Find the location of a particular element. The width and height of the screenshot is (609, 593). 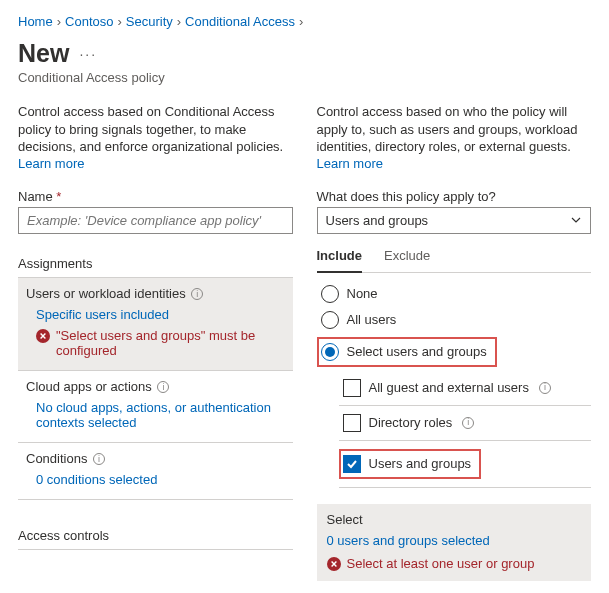

users-wi-header: Users or workload identities is located at coordinates (106, 294).